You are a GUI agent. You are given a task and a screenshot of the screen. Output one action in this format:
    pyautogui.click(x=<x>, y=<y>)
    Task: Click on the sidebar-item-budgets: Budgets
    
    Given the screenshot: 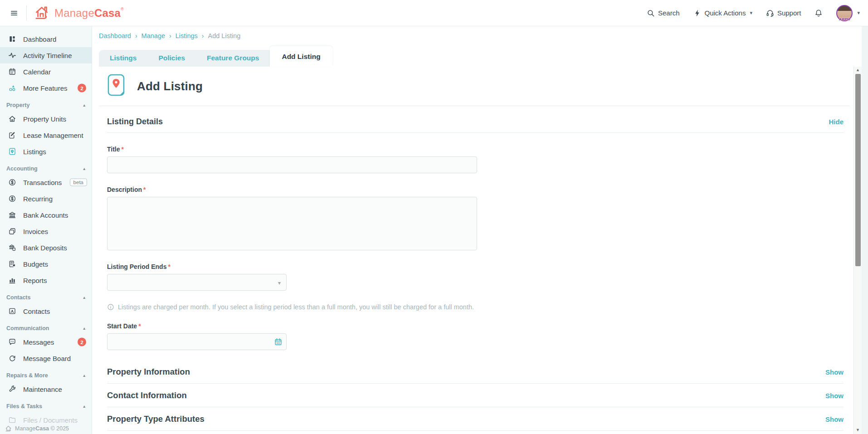 What is the action you would take?
    pyautogui.click(x=46, y=264)
    